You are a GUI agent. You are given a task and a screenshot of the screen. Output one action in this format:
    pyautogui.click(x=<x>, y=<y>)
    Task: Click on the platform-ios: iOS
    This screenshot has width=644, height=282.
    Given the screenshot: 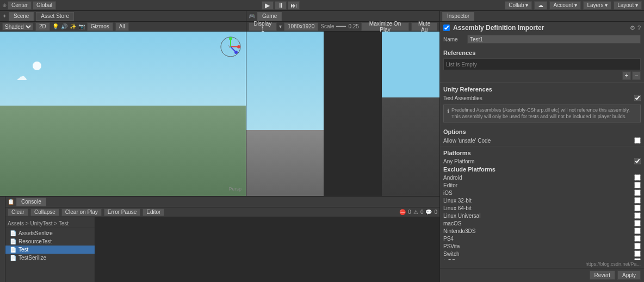 What is the action you would take?
    pyautogui.click(x=542, y=193)
    